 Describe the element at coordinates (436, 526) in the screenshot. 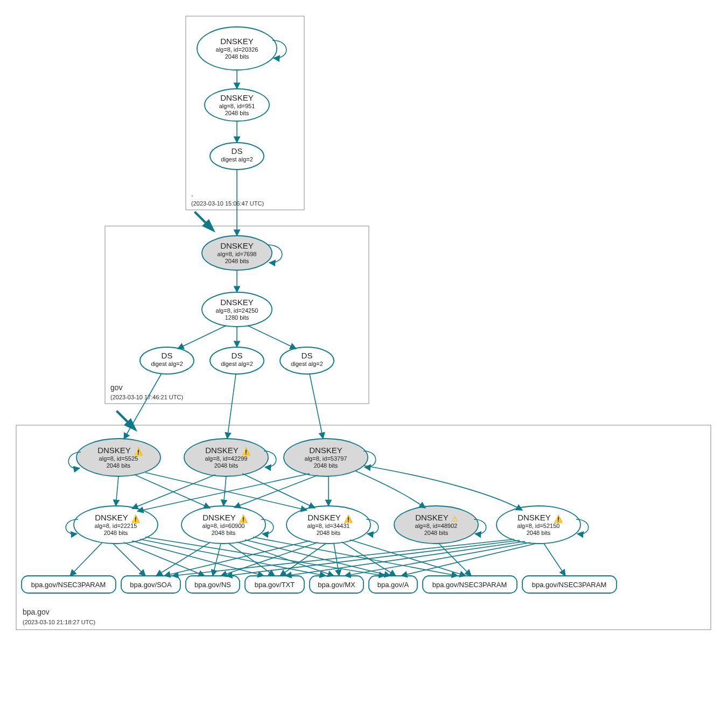

I see `svg-text: alg=8, id=48902` at that location.